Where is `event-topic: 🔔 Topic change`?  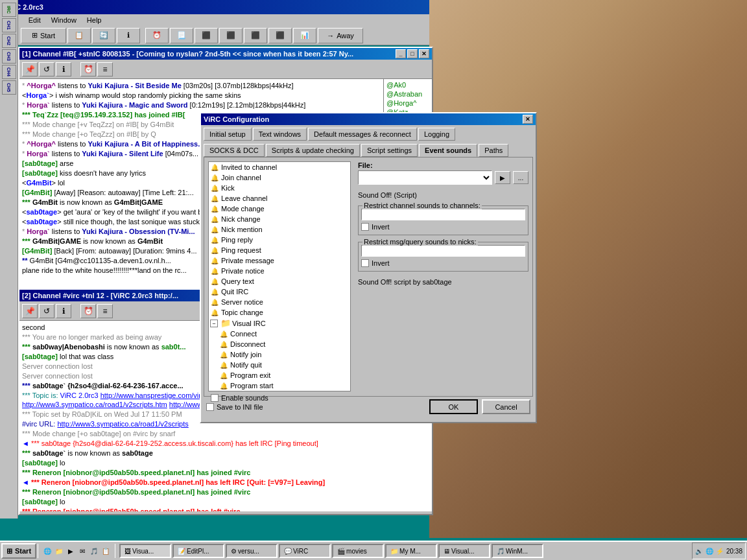 event-topic: 🔔 Topic change is located at coordinates (279, 312).